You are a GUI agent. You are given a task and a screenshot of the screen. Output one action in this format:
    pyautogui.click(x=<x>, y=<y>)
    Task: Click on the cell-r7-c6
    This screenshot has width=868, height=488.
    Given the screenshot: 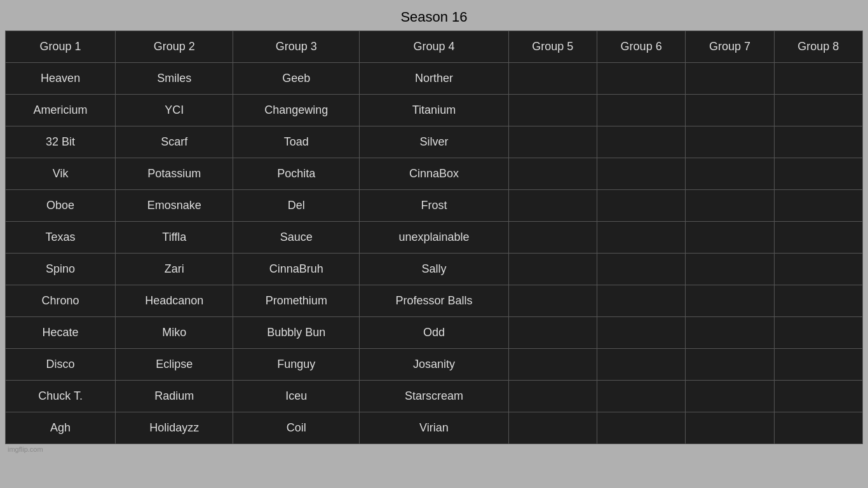 What is the action you would take?
    pyautogui.click(x=641, y=269)
    